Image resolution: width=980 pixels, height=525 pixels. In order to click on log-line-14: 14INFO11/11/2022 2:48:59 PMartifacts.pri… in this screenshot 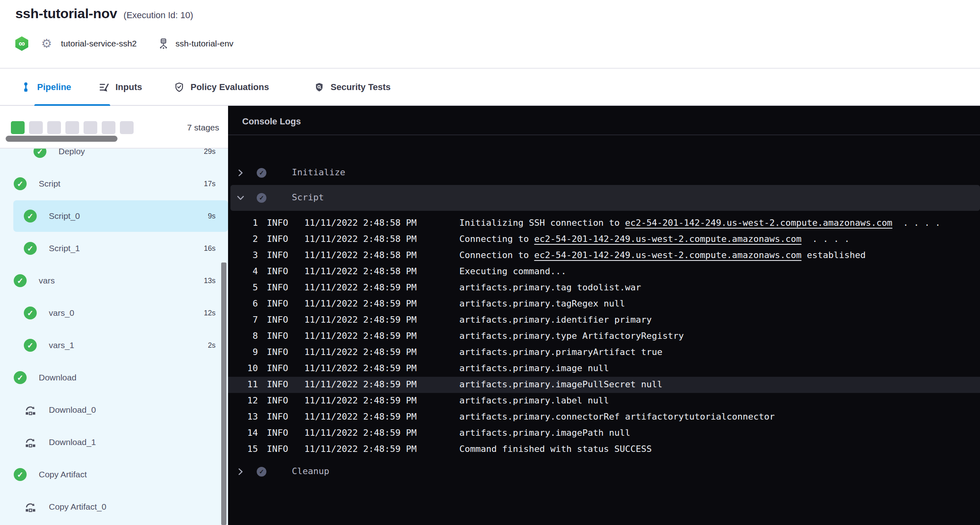, I will do `click(604, 433)`.